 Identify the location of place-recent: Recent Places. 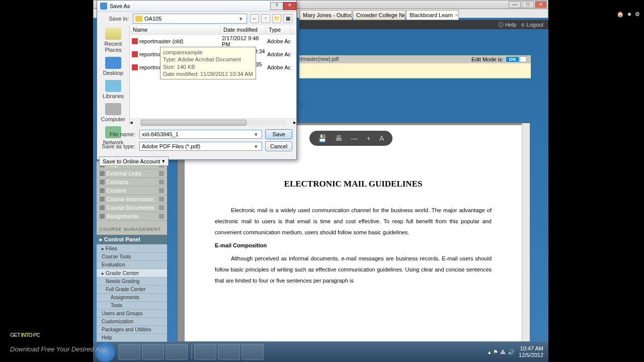
(113, 40).